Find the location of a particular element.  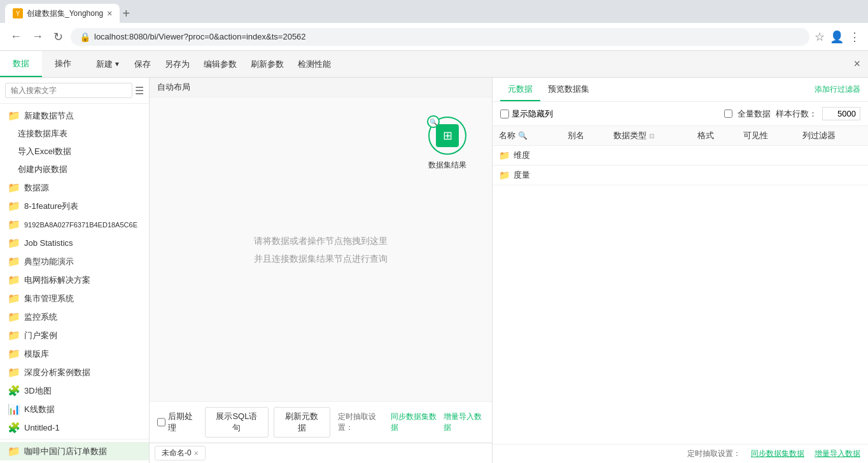

folder-icon-10: 📁 is located at coordinates (14, 372).